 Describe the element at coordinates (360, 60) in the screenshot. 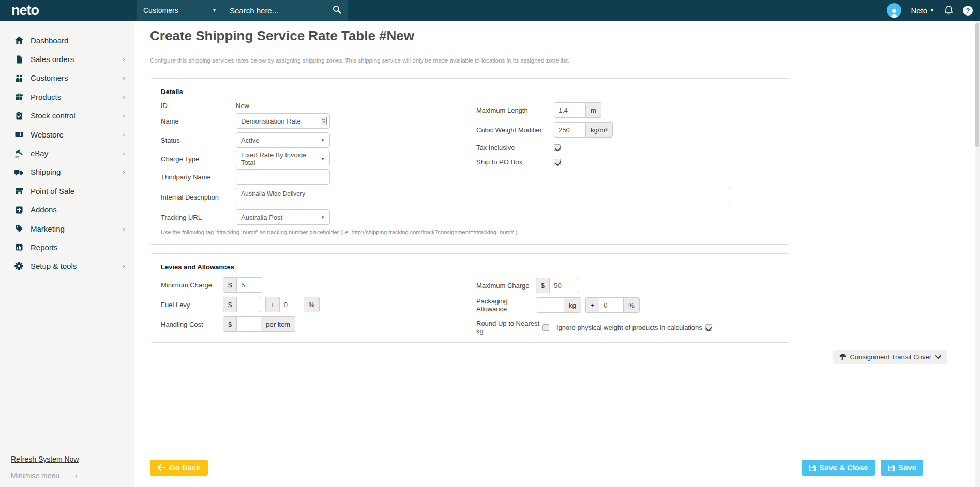

I see `page-subtitle: Configure this shipping services rates b…` at that location.